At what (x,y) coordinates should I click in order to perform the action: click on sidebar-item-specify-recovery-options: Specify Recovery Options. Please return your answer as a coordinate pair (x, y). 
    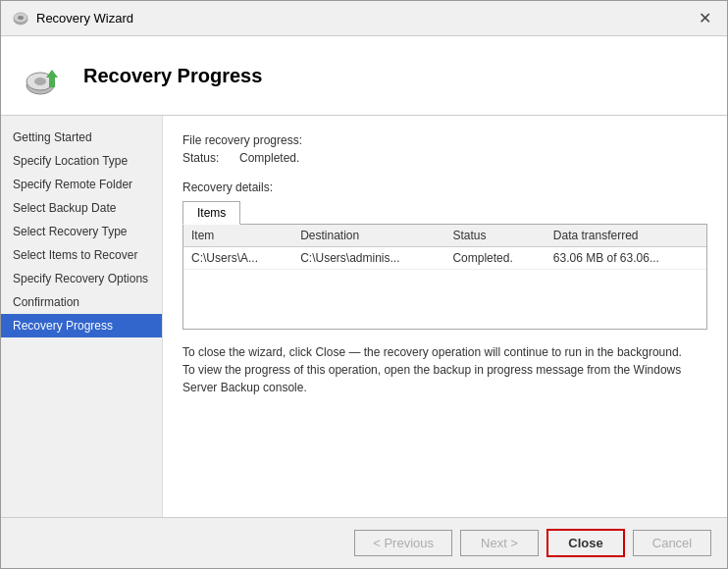
    Looking at the image, I should click on (81, 279).